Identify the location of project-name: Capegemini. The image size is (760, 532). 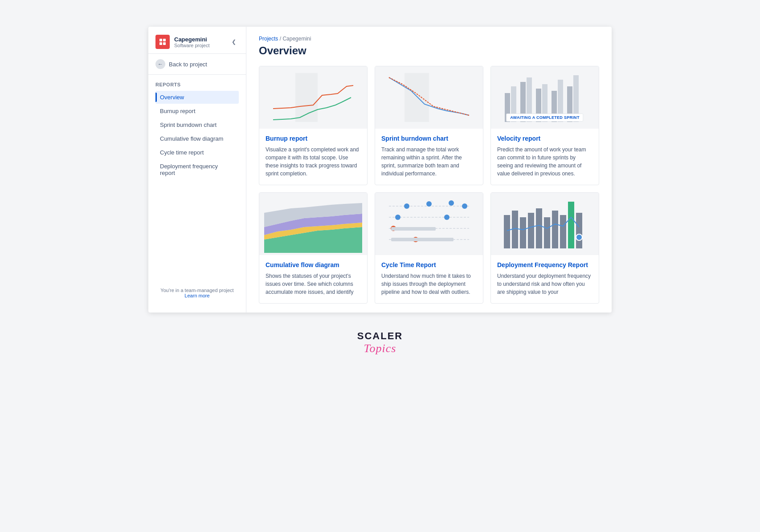
(192, 39).